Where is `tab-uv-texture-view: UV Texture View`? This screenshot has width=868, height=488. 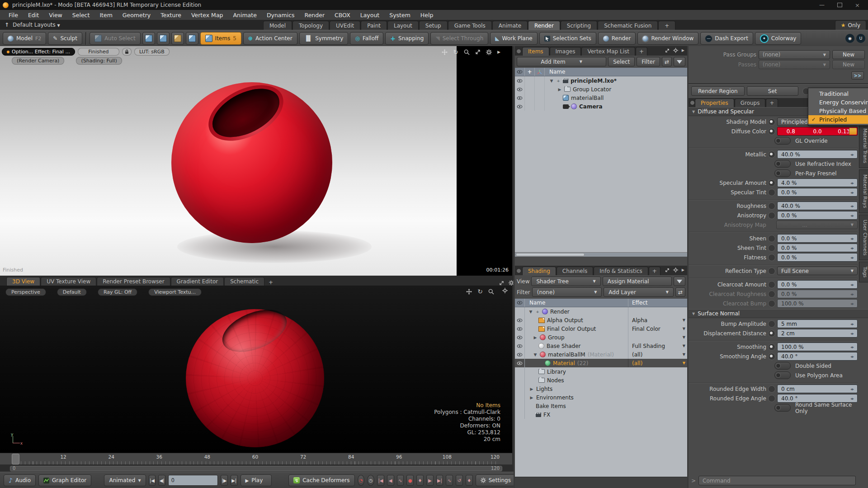 tab-uv-texture-view: UV Texture View is located at coordinates (69, 281).